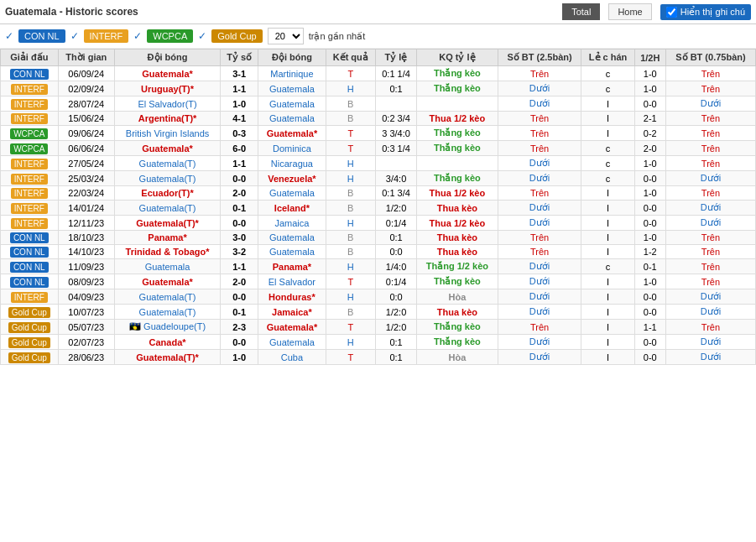 This screenshot has height=542, width=756. Describe the element at coordinates (457, 267) in the screenshot. I see `cell-kq: Thắng 1/2 kèo` at that location.